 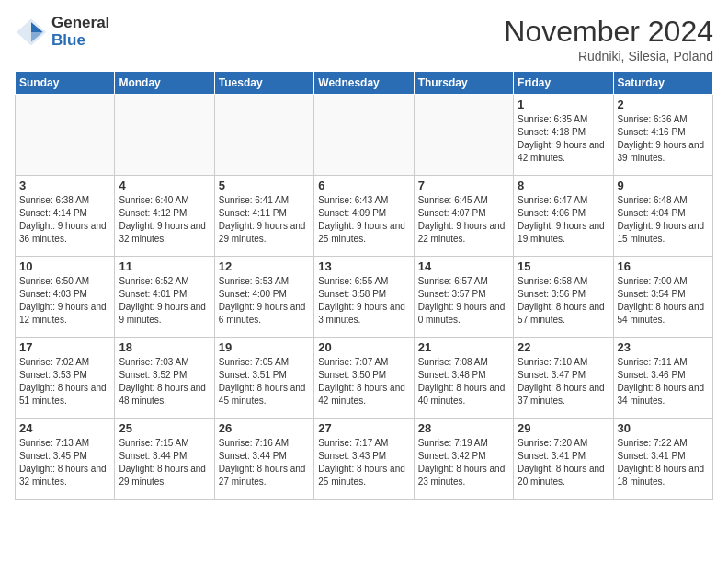 What do you see at coordinates (664, 105) in the screenshot?
I see `day-number: 2` at bounding box center [664, 105].